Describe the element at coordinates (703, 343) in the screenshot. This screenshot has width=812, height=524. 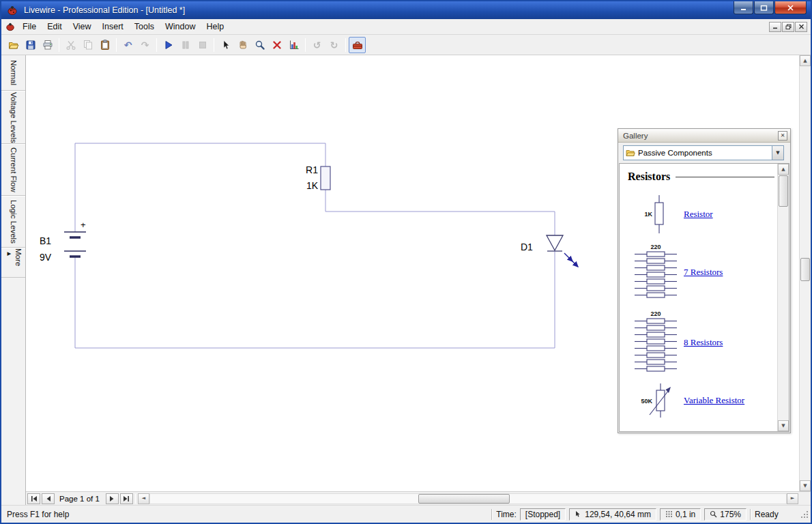
I see `gallery-link-8-resistors: 8 Resistors` at that location.